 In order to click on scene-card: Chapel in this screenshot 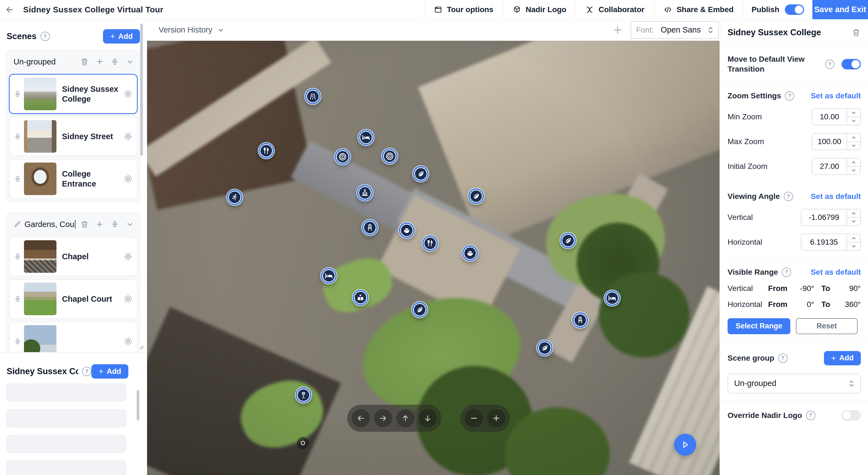, I will do `click(73, 257)`.